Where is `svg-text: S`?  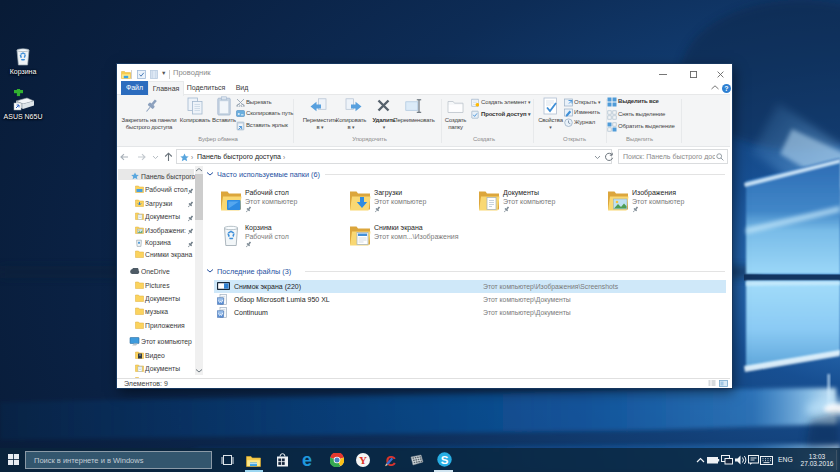
svg-text: S is located at coordinates (445, 460).